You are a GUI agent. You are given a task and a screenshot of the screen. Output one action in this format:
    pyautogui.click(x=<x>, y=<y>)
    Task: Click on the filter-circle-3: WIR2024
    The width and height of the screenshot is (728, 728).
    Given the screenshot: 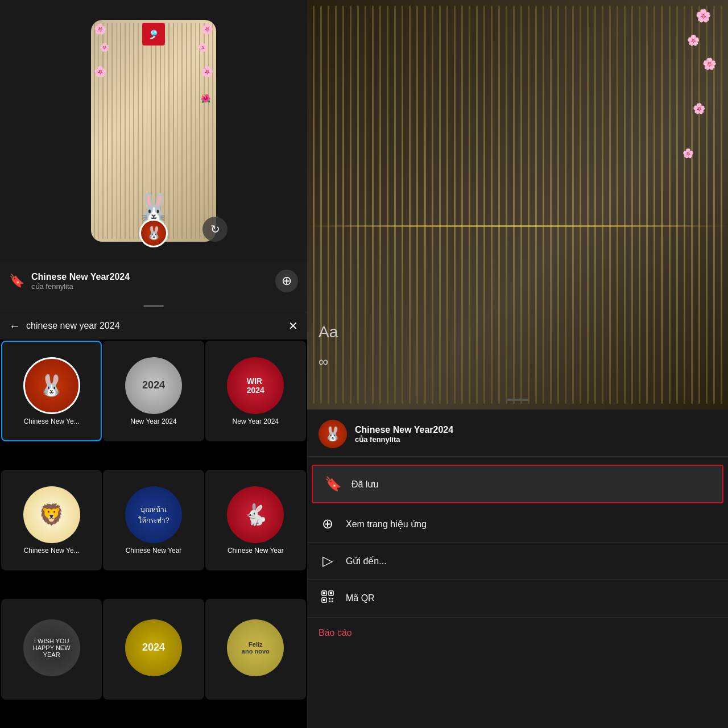 What is the action you would take?
    pyautogui.click(x=255, y=386)
    